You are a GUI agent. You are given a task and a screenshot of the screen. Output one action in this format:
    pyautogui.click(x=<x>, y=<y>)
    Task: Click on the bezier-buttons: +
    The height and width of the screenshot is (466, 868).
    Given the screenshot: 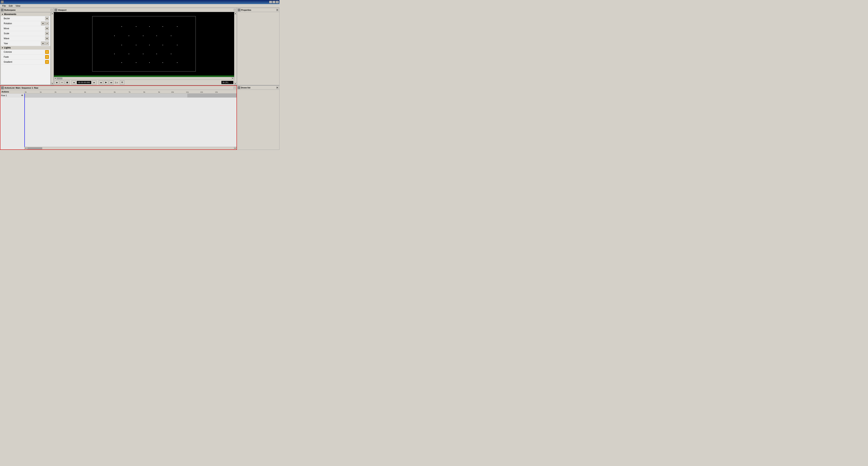 What is the action you would take?
    pyautogui.click(x=47, y=18)
    